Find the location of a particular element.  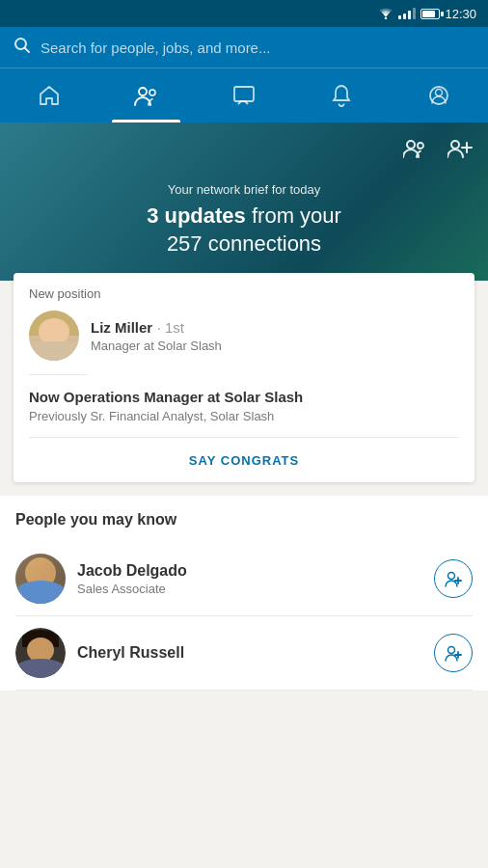

status-time: 12:30 is located at coordinates (461, 14).